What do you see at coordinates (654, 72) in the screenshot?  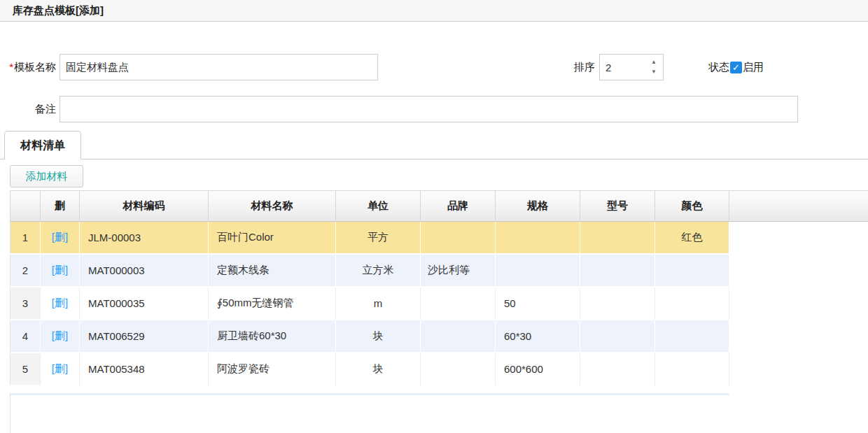 I see `spinner-down-icon: ▼` at bounding box center [654, 72].